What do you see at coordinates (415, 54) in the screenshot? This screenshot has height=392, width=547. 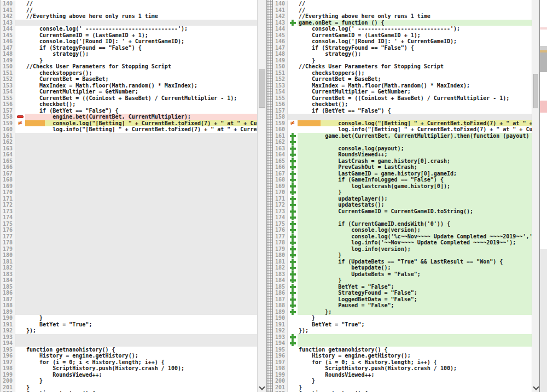 I see `right-code-text: strategy();` at bounding box center [415, 54].